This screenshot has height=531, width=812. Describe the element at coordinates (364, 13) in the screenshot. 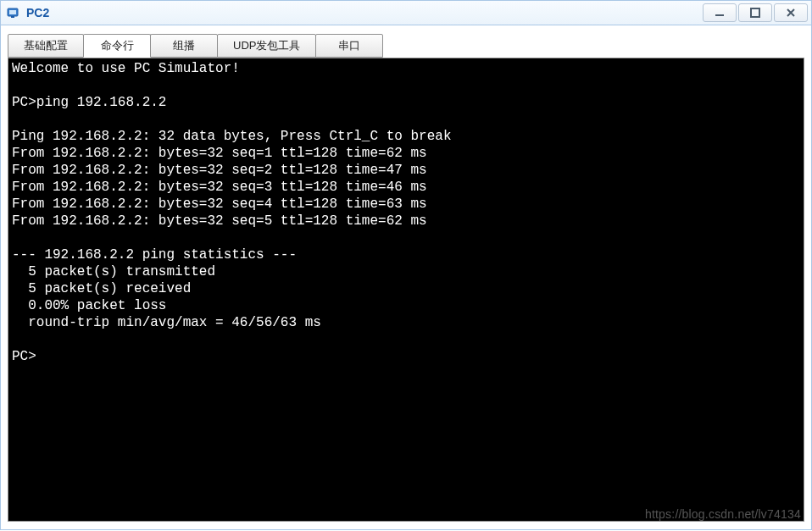

I see `window-title: PC2` at that location.